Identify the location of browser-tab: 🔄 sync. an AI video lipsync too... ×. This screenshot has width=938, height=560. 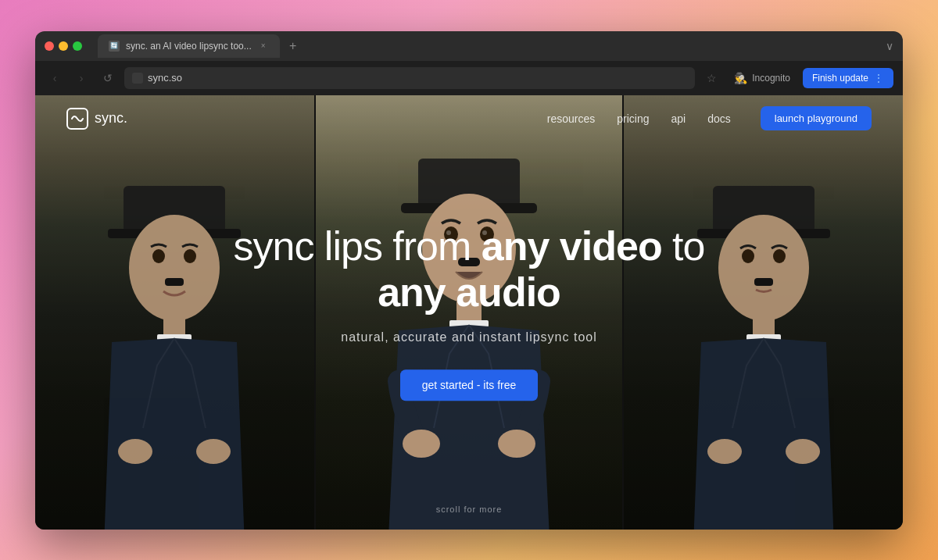
(189, 46).